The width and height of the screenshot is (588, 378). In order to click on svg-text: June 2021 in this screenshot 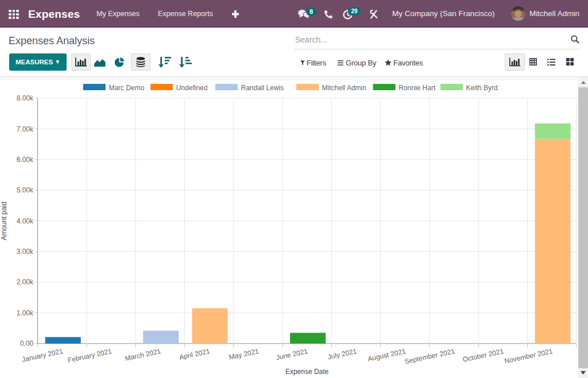, I will do `click(292, 354)`.